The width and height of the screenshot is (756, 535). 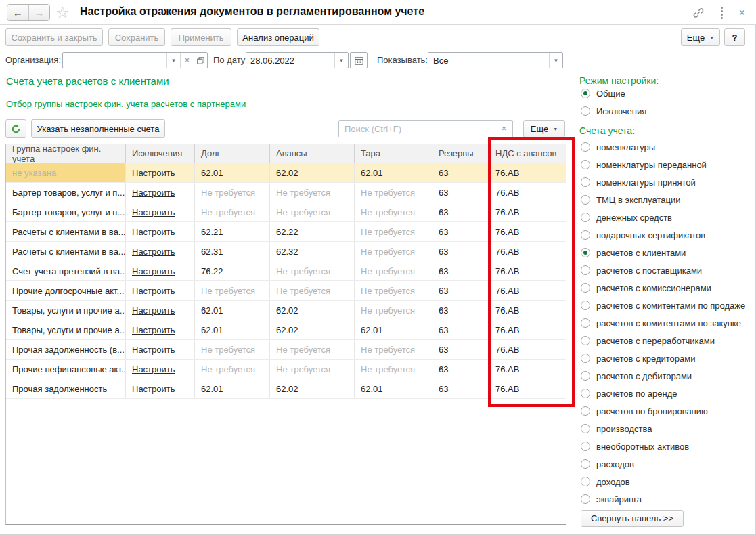 What do you see at coordinates (187, 60) in the screenshot?
I see `organization-clear-icon: ×` at bounding box center [187, 60].